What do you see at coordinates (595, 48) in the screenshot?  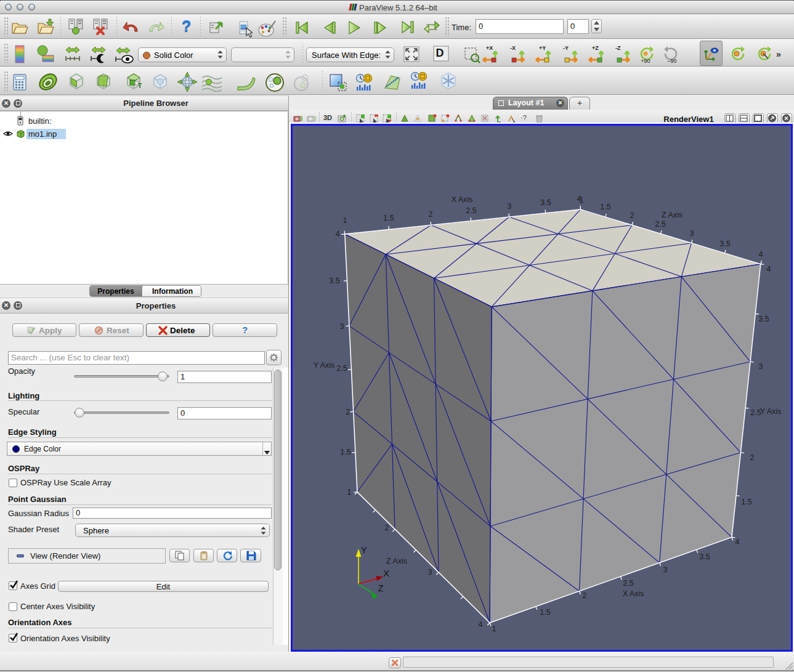 I see `svg-text: +Z` at bounding box center [595, 48].